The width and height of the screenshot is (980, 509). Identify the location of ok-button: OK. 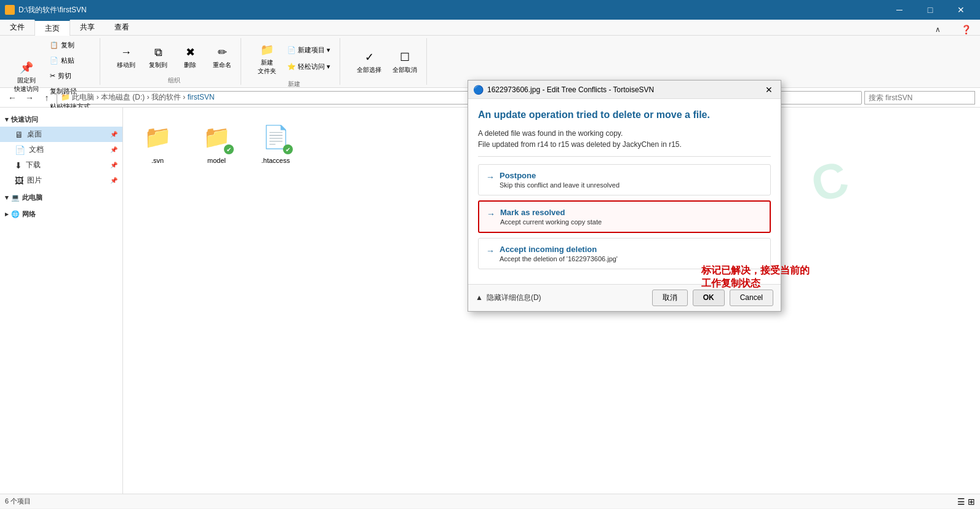
(709, 298).